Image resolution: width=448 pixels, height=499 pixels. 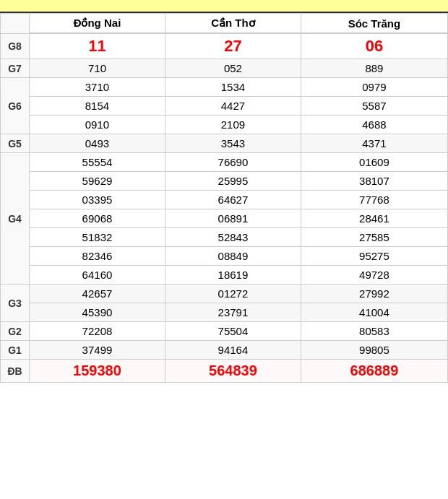 What do you see at coordinates (98, 87) in the screenshot?
I see `cell-g6-r0-col0: 3710` at bounding box center [98, 87].